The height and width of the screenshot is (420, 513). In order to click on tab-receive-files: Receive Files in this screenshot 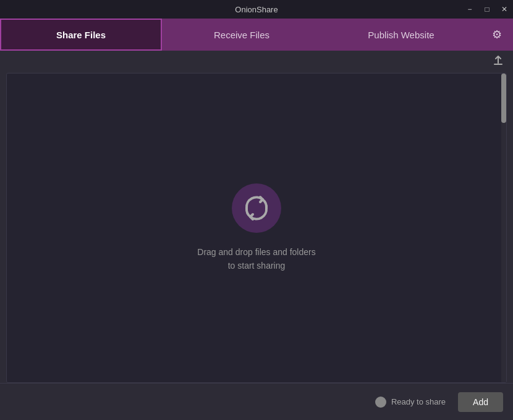, I will do `click(242, 35)`.